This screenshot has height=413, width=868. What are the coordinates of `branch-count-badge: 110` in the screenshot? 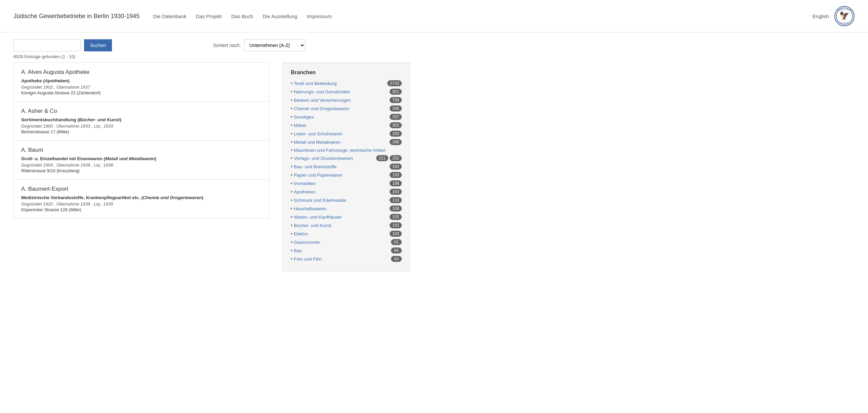 It's located at (396, 200).